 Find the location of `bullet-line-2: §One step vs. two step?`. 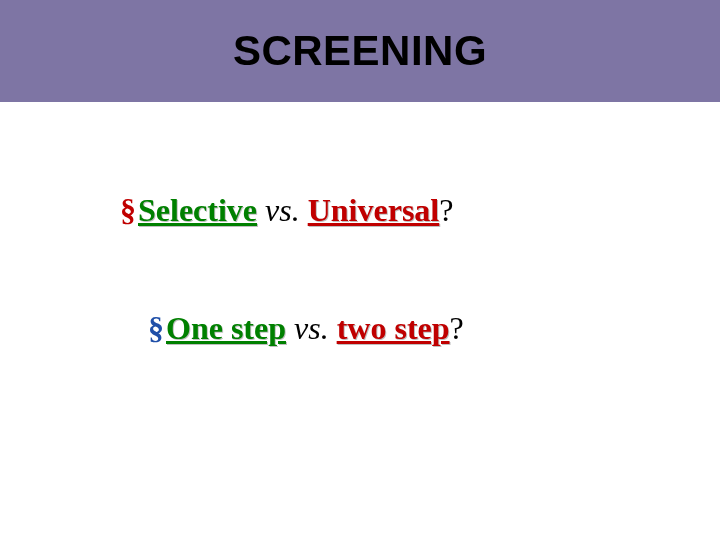

bullet-line-2: §One step vs. two step? is located at coordinates (306, 328).